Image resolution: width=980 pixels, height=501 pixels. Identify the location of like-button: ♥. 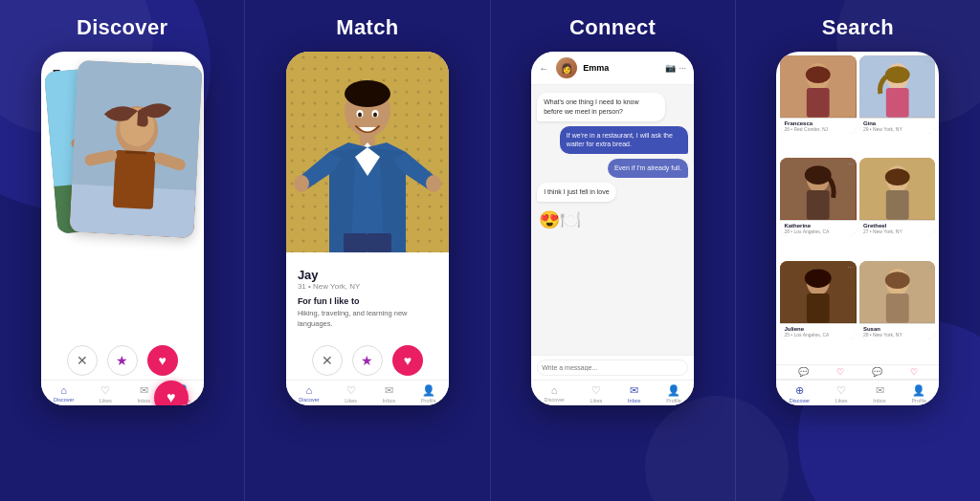
(163, 360).